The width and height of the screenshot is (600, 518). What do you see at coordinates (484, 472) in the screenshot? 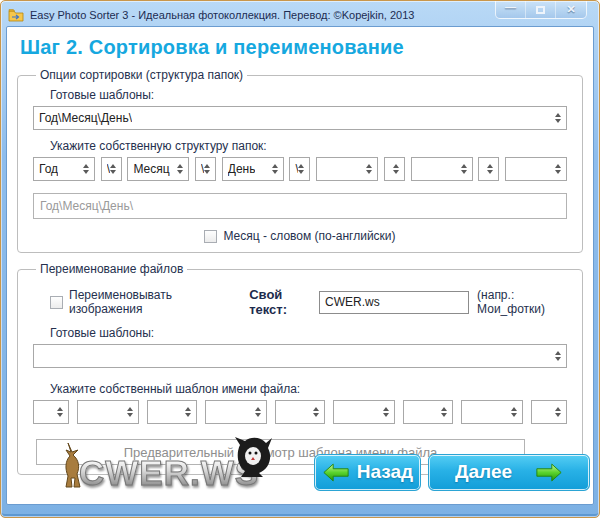
I see `next-button-label: Далее` at bounding box center [484, 472].